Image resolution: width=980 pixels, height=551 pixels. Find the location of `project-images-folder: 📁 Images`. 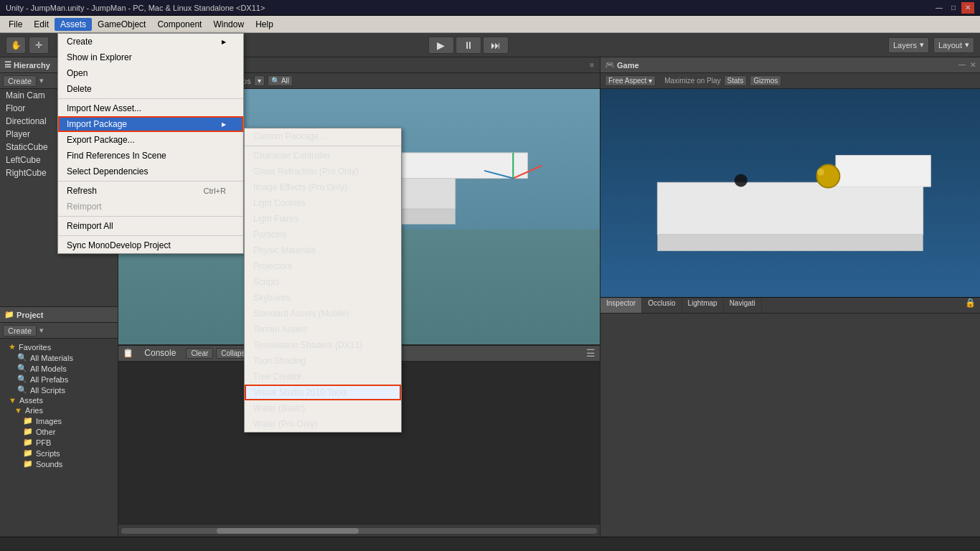

project-images-folder: 📁 Images is located at coordinates (59, 420).